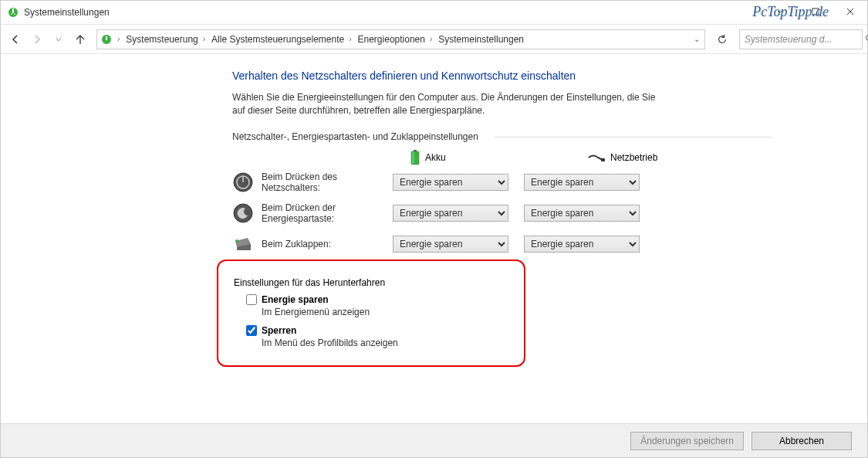  Describe the element at coordinates (37, 39) in the screenshot. I see `forward-button` at that location.